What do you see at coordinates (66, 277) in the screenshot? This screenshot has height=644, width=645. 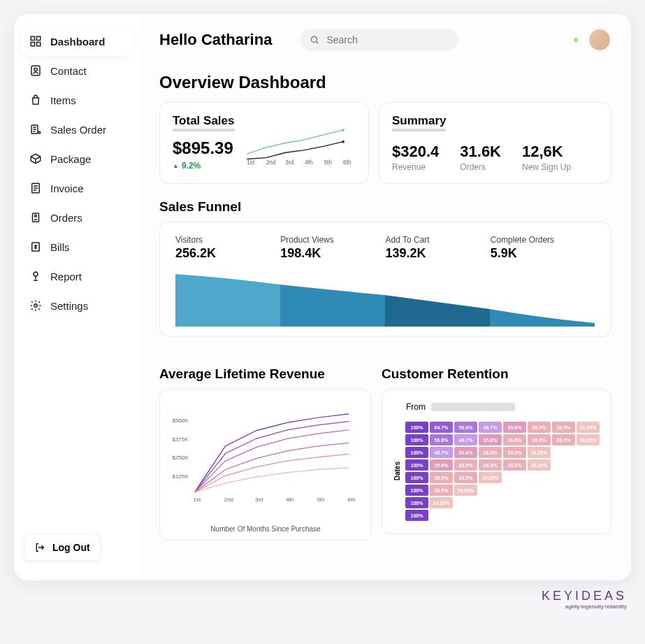 I see `sidebar-item-label: Report` at bounding box center [66, 277].